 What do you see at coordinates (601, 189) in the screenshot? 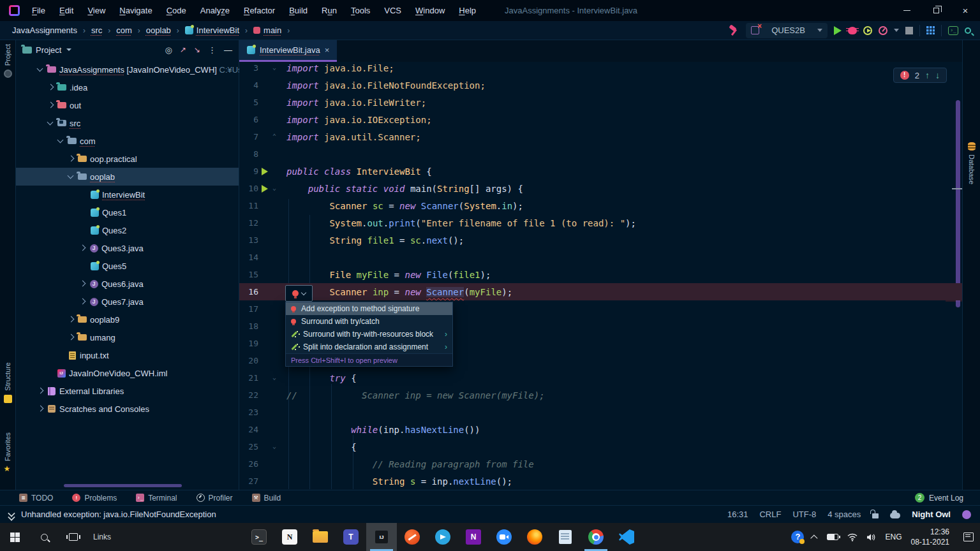
I see `code-line-10: 10⌄ public static void main(String[] arg…` at bounding box center [601, 189].